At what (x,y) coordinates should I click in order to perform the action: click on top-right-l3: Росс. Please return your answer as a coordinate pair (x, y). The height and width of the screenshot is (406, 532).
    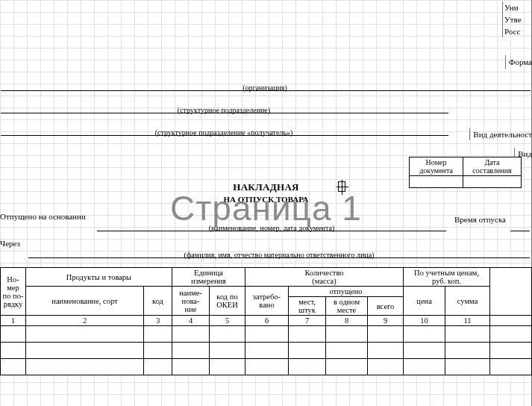
    Looking at the image, I should click on (517, 31).